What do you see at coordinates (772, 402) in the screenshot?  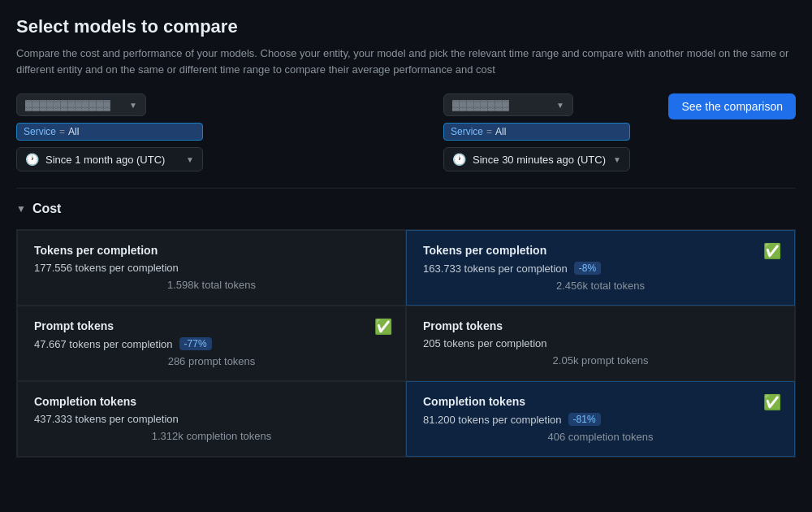 I see `completion-right-checkmark-icon: ✅` at bounding box center [772, 402].